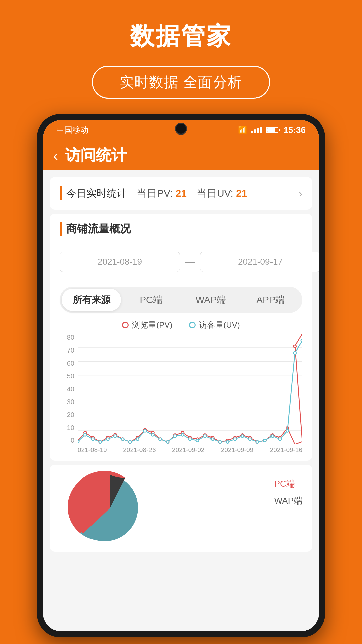  What do you see at coordinates (67, 402) in the screenshot?
I see `y-30: 30` at bounding box center [67, 402].